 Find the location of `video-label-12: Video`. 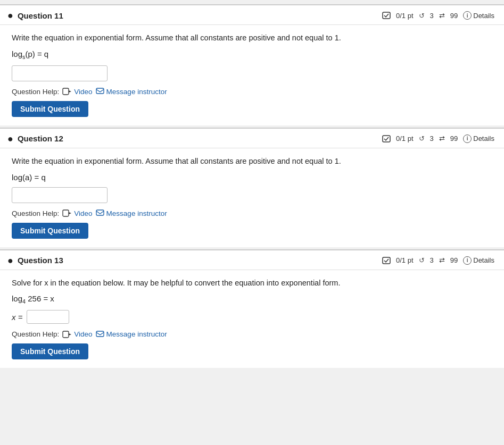

video-label-12: Video is located at coordinates (83, 214).